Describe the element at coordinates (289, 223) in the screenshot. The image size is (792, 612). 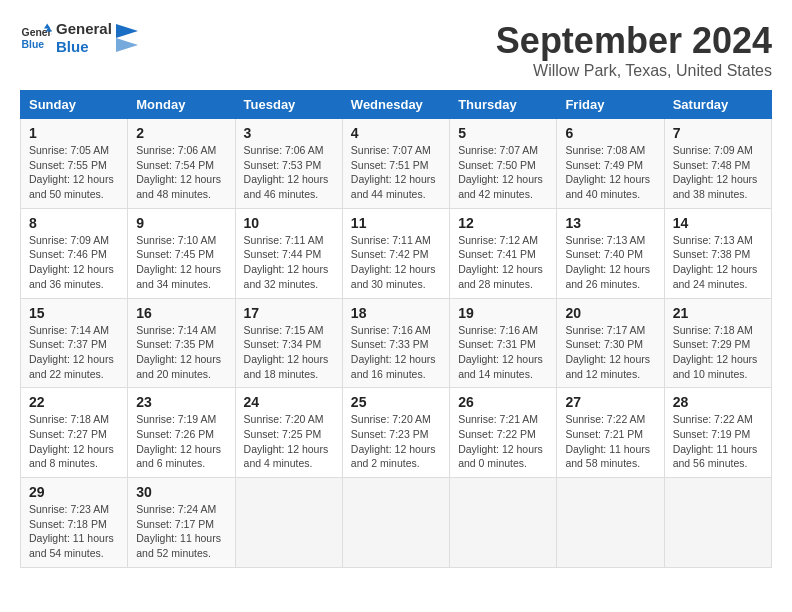
I see `day-number: 10` at that location.